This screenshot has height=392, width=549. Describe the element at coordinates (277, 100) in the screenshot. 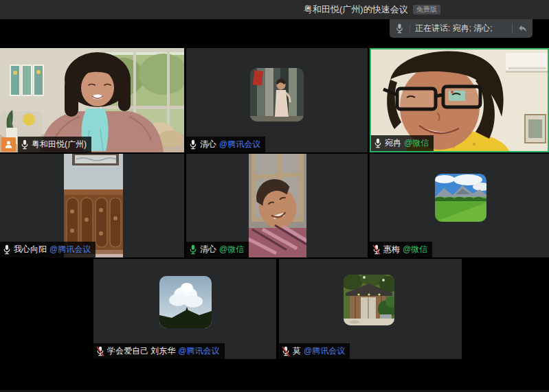

I see `video-tile: 清心@腾讯会议` at that location.